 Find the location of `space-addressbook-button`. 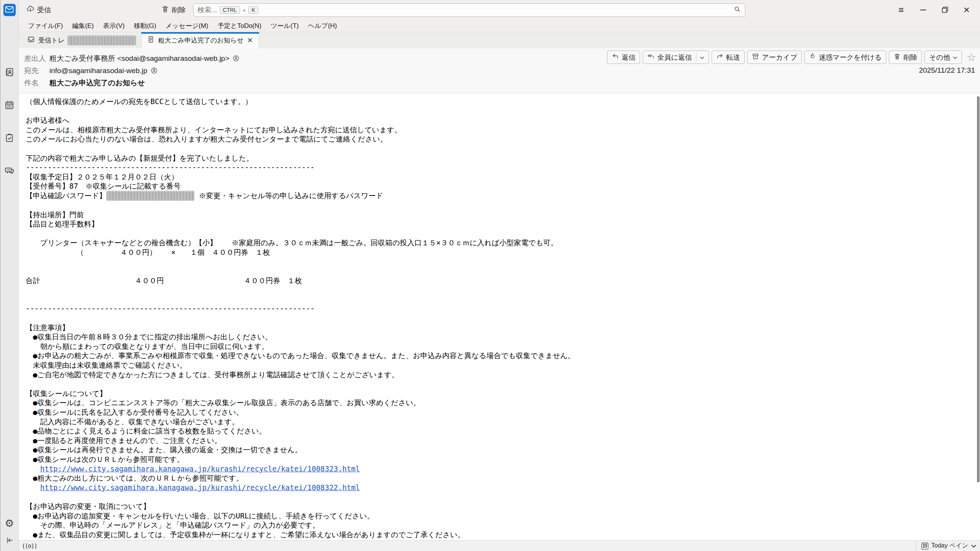

space-addressbook-button is located at coordinates (10, 73).